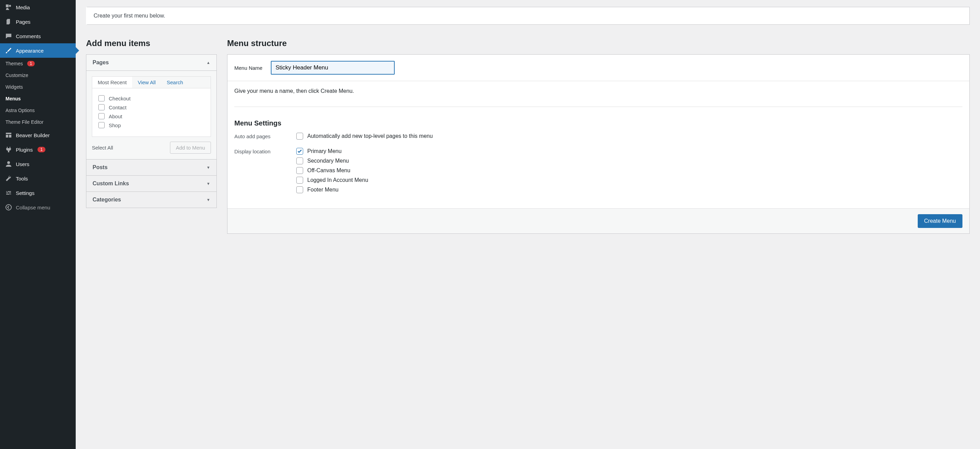 The width and height of the screenshot is (980, 449). What do you see at coordinates (151, 82) in the screenshot?
I see `tabs: Most Recent View All Search` at bounding box center [151, 82].